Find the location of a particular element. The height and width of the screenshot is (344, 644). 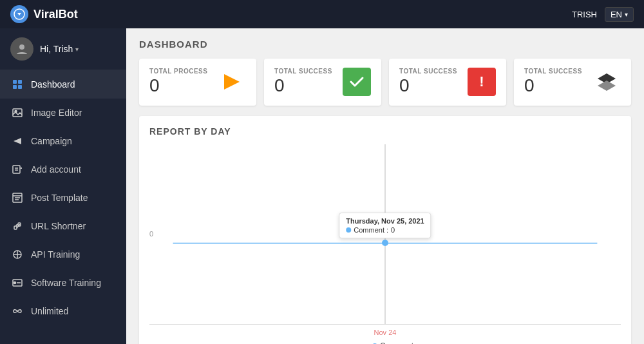

tooltip-value: Comment : 0 is located at coordinates (385, 230).